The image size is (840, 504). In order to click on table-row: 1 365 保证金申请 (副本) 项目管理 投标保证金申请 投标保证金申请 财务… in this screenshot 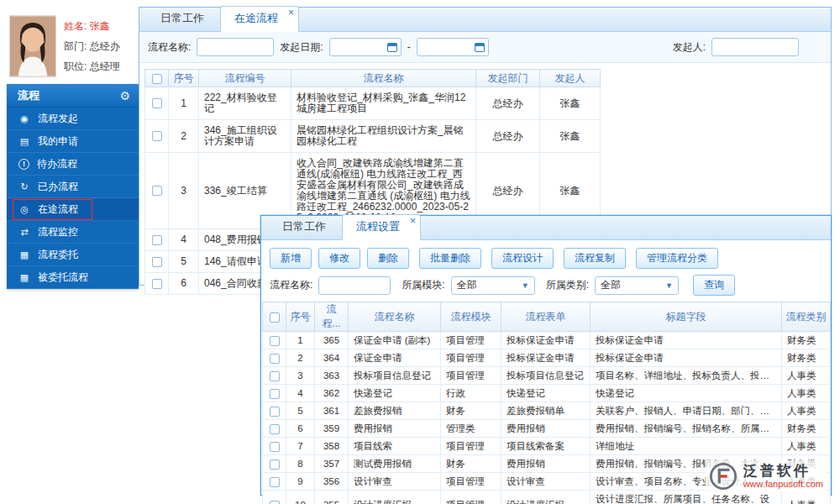, I will do `click(547, 341)`.